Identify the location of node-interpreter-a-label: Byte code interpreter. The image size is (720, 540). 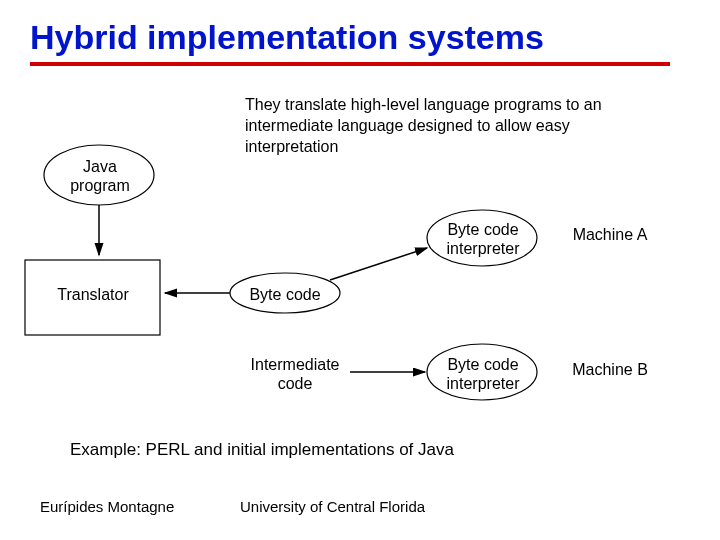
(483, 239).